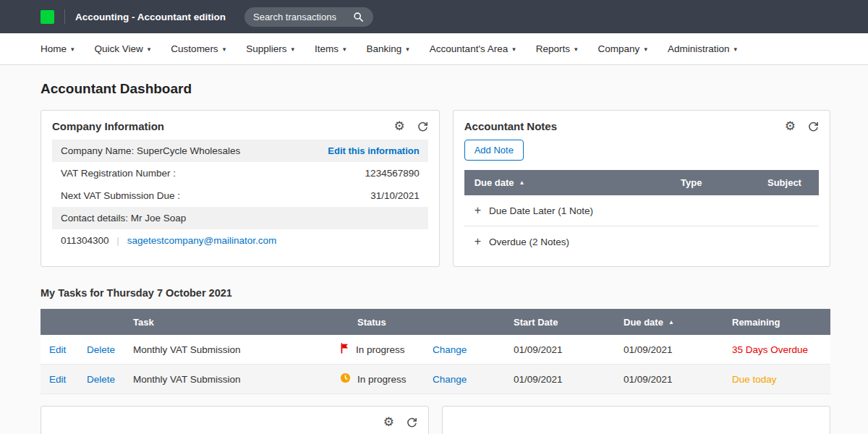 The height and width of the screenshot is (434, 868). Describe the element at coordinates (642, 211) in the screenshot. I see `note-group-due-later: + Due Date Later (1 Note)` at that location.